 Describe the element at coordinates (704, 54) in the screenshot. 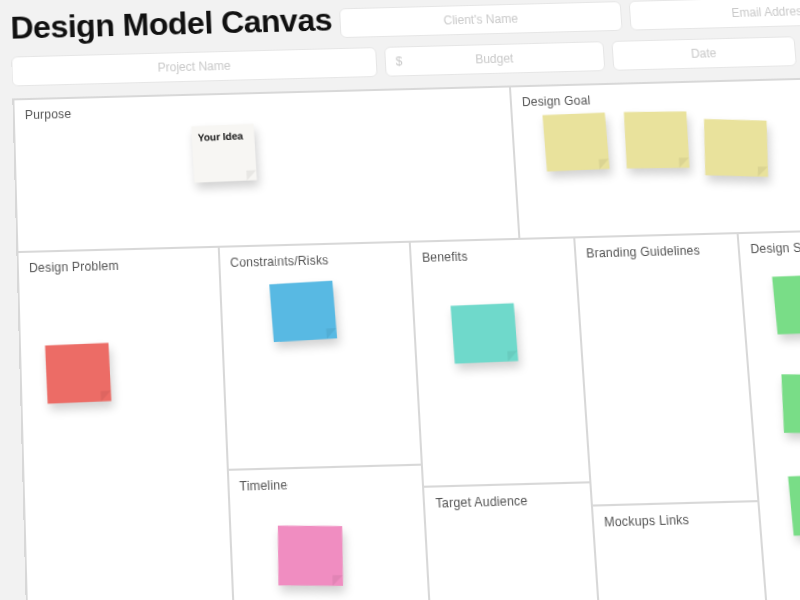

I see `date-field: Date` at that location.